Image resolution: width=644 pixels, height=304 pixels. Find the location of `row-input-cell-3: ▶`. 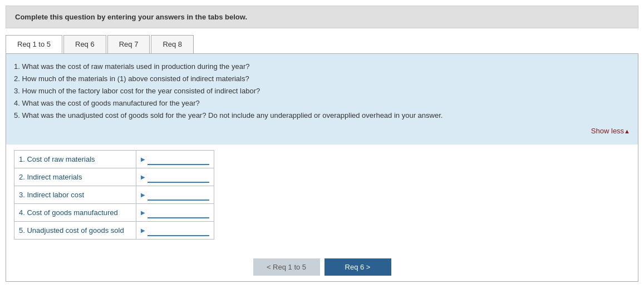

row-input-cell-3: ▶ is located at coordinates (175, 195).